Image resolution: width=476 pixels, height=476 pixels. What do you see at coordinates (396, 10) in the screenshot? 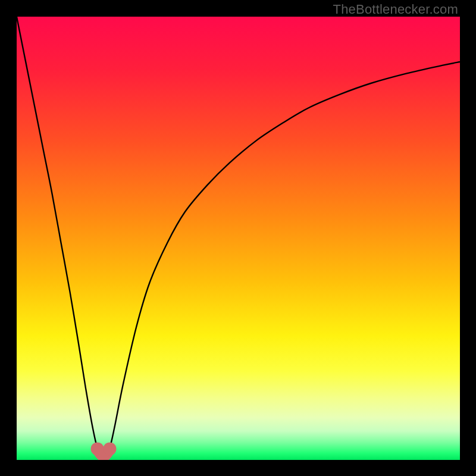
I see `attribution-text: TheBottlenecker.com` at bounding box center [396, 10].